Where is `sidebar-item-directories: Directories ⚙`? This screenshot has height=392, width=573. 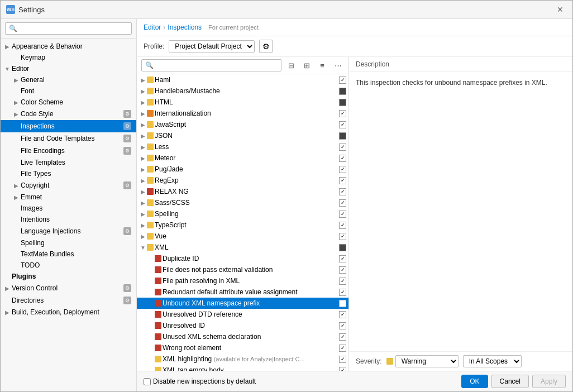 sidebar-item-directories: Directories ⚙ is located at coordinates (68, 300).